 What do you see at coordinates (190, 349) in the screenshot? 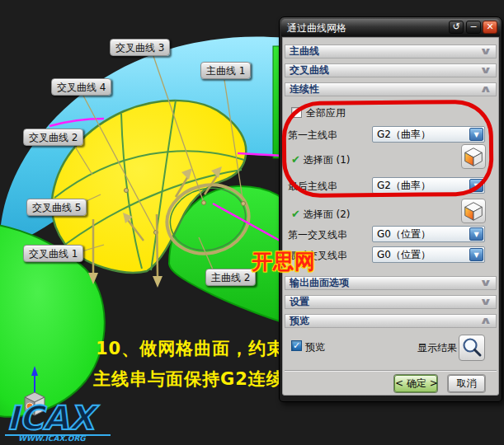
I see `tutorial-note-line1: 10、做网格曲面，约束` at bounding box center [190, 349].